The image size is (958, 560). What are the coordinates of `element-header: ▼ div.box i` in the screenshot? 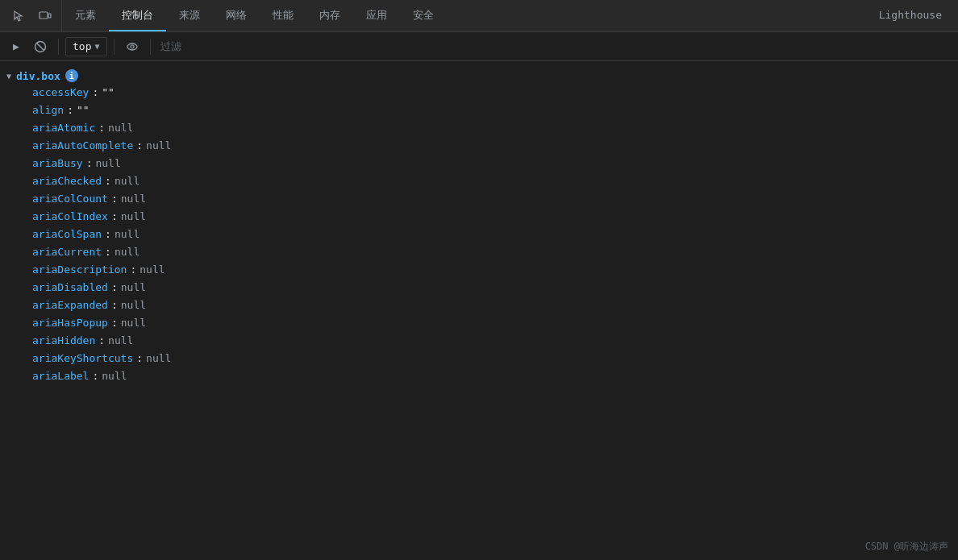 It's located at (479, 76).